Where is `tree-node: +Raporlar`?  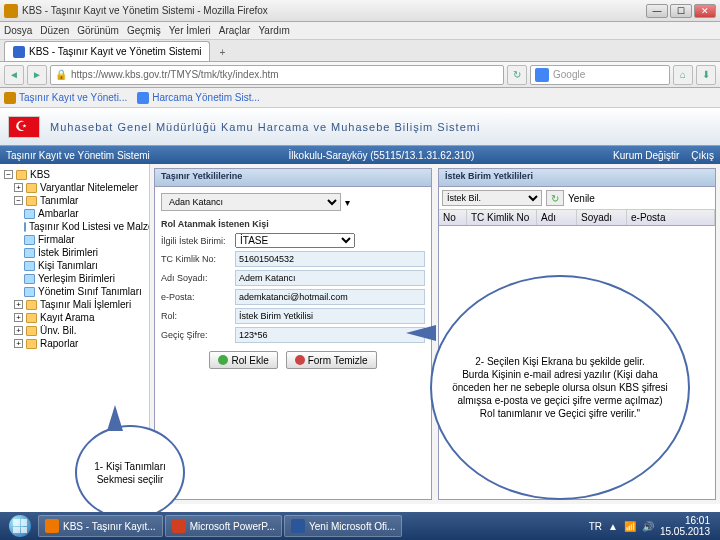 tree-node: +Raporlar is located at coordinates (74, 344).